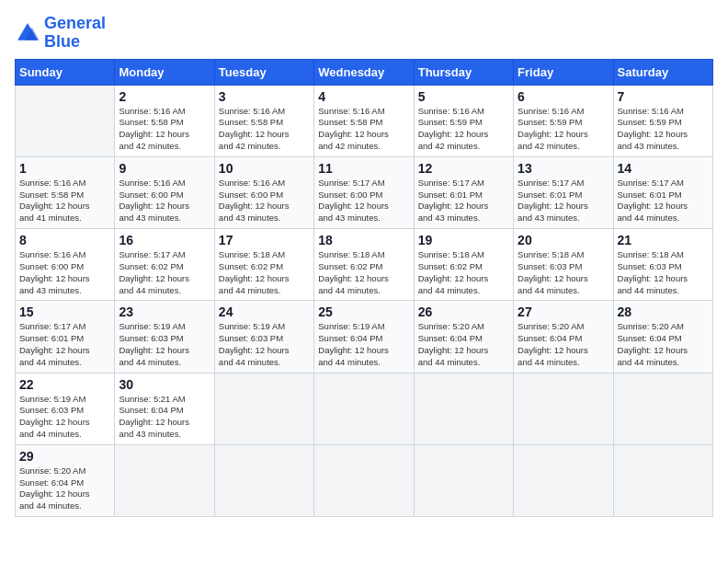  I want to click on calendar-day-cell: 13Sunrise: 5:17 AMSunset: 6:01 PMDayligh…, so click(563, 192).